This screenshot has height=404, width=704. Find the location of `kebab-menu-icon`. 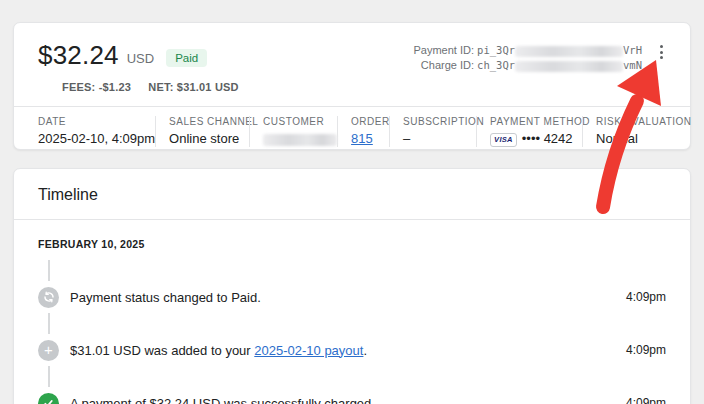

kebab-menu-icon is located at coordinates (661, 52).